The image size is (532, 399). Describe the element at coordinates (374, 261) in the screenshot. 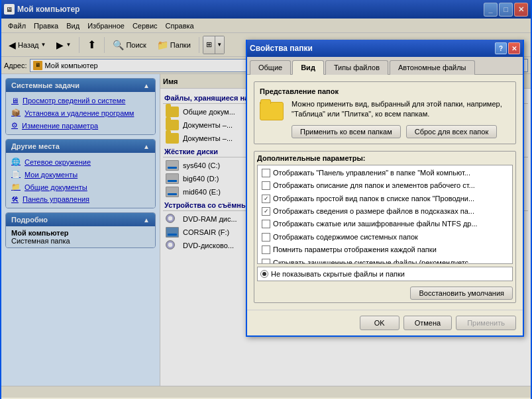

I see `param-text-7: Скрывать защищенные системные файлы (рек…` at that location.